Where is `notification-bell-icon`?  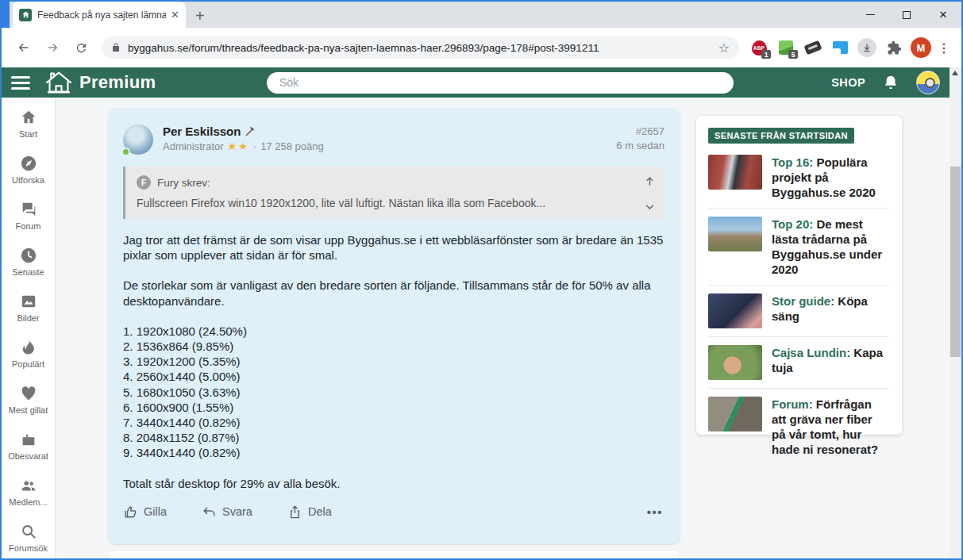
notification-bell-icon is located at coordinates (891, 82).